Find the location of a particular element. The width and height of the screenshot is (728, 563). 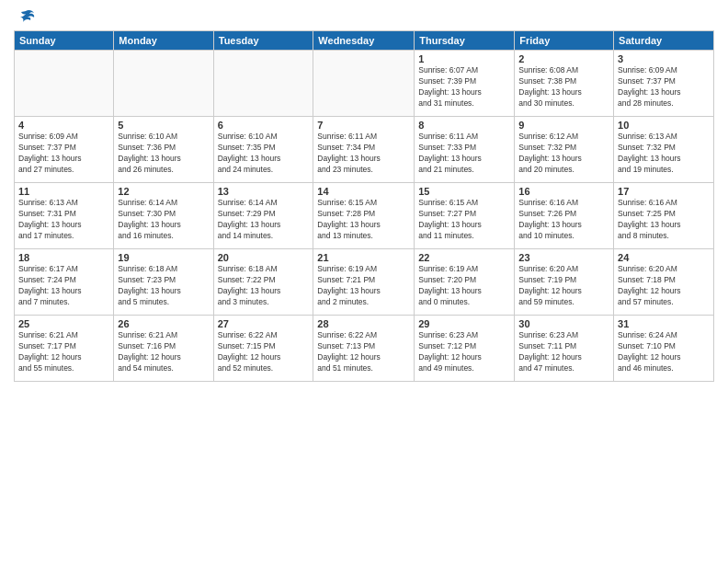

day-info: Sunrise: 6:22 AM Sunset: 7:13 PM Dayligh… is located at coordinates (364, 352).